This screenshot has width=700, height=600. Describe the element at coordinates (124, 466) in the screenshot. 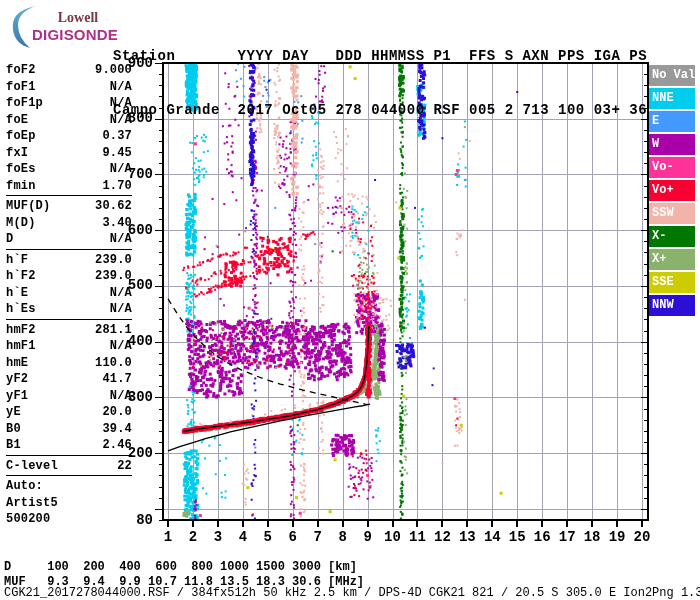

I see `param-value: 22` at that location.